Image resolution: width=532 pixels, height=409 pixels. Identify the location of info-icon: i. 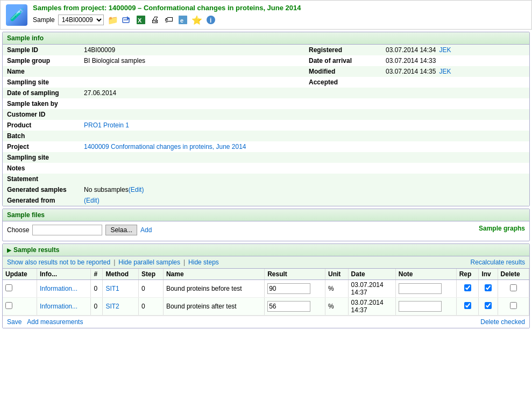
(211, 20).